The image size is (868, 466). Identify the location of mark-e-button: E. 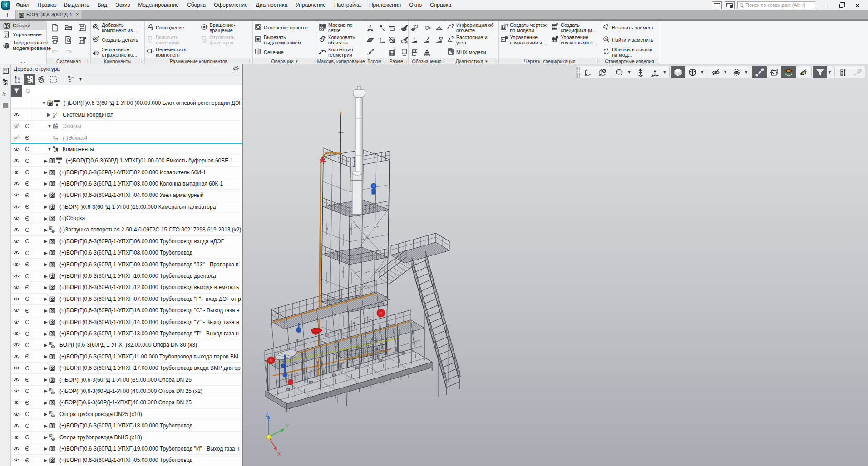
(414, 40).